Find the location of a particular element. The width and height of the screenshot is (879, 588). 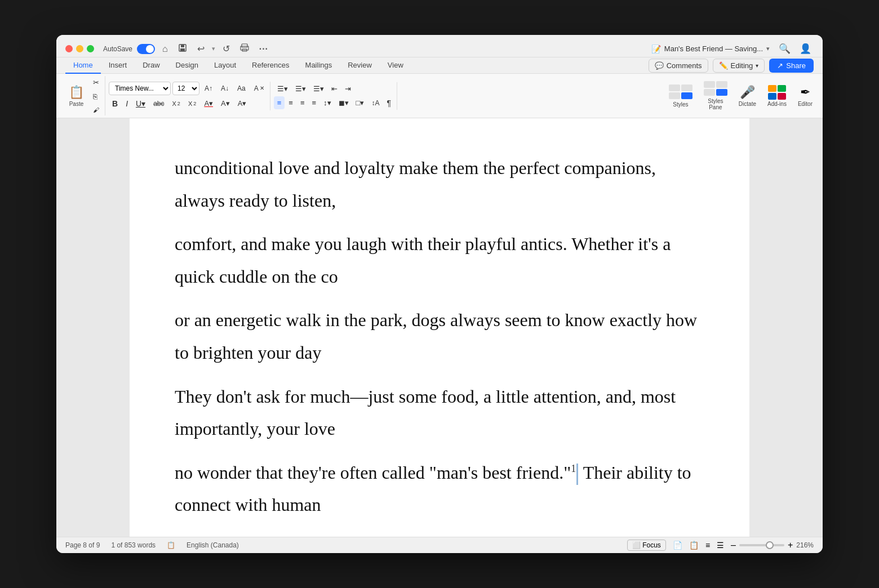

align-left-btn: ≡ is located at coordinates (279, 103).